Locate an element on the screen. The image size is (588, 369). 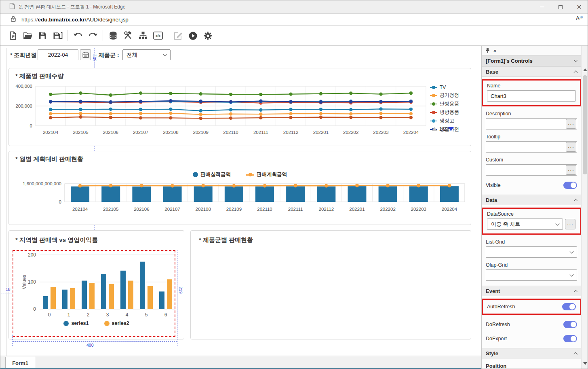
legend-item: TV is located at coordinates (450, 87).